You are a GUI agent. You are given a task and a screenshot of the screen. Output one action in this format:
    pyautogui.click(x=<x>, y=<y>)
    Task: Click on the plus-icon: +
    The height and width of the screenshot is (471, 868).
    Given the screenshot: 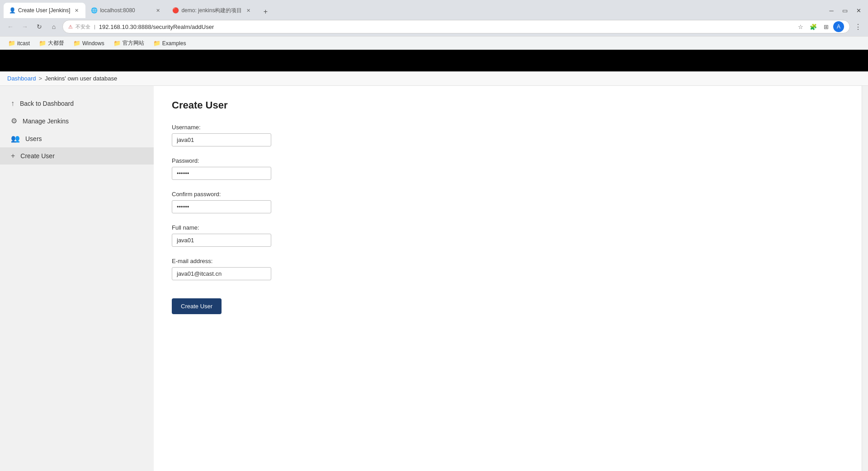 What is the action you would take?
    pyautogui.click(x=13, y=156)
    